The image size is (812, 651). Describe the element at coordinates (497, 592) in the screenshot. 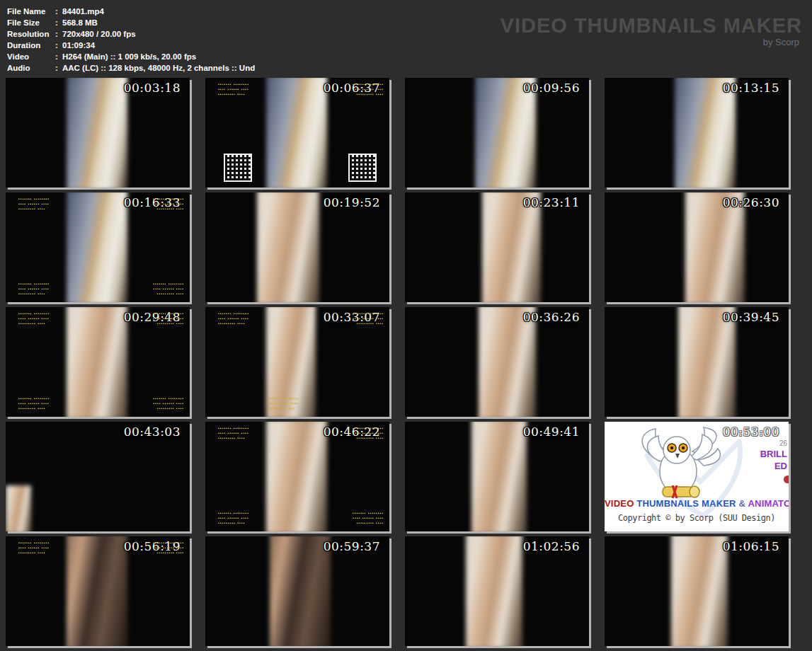

I see `video-thumbnail: 01:02:56` at that location.